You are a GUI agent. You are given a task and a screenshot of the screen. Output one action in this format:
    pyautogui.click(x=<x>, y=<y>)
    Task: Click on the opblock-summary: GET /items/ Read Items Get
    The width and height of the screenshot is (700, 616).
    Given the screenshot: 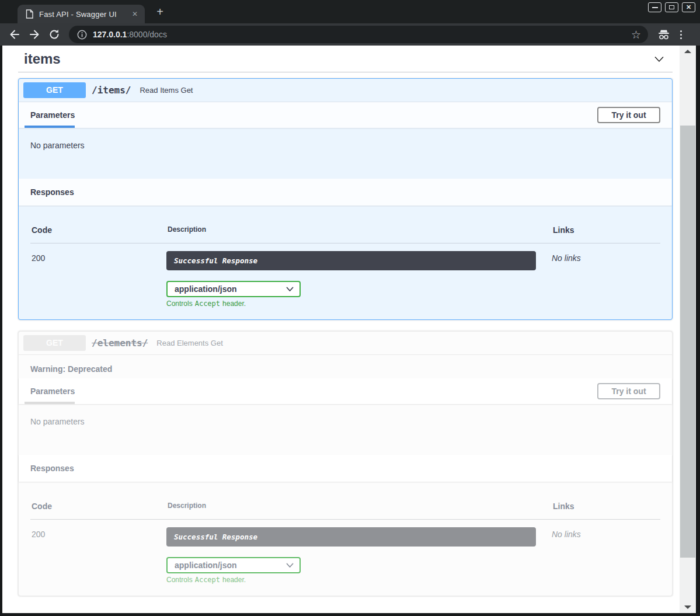 What is the action you would take?
    pyautogui.click(x=346, y=91)
    